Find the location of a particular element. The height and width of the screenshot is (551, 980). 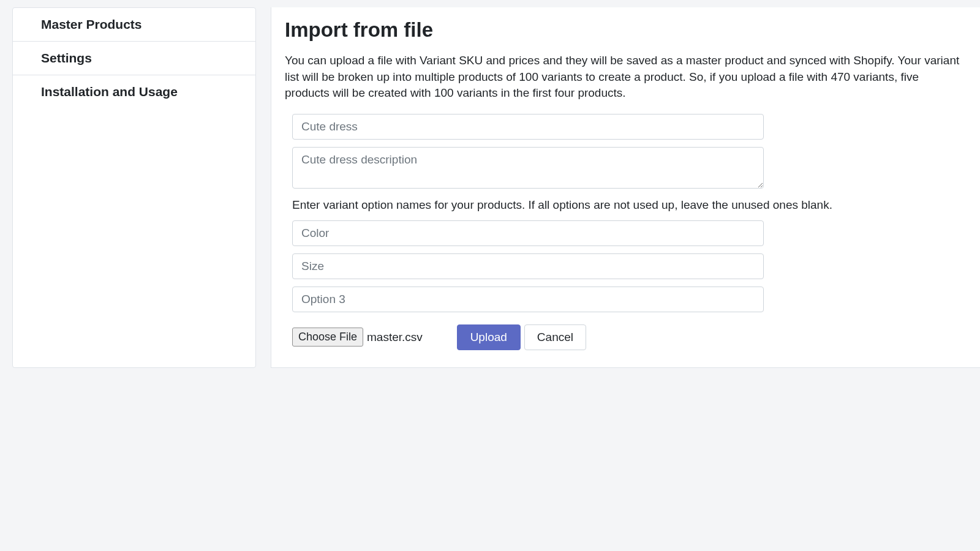

sidebar-item-label: Installation and Usage is located at coordinates (109, 92).